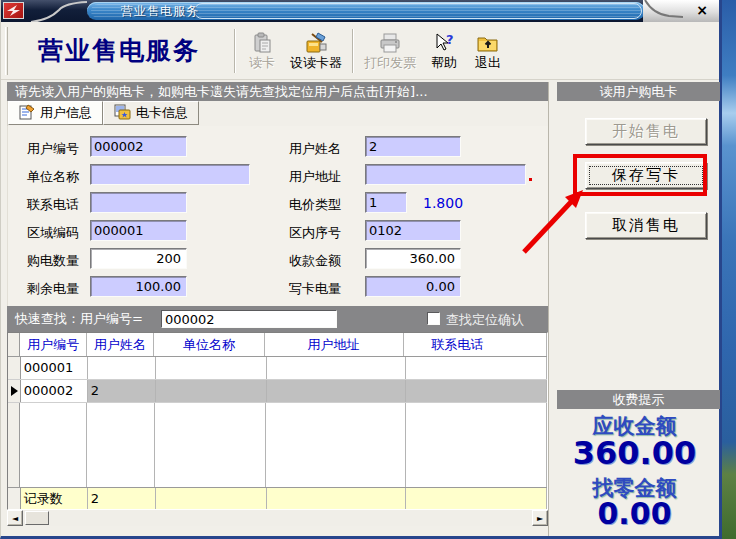 This screenshot has height=539, width=736. What do you see at coordinates (316, 42) in the screenshot?
I see `set-reader-icon` at bounding box center [316, 42].